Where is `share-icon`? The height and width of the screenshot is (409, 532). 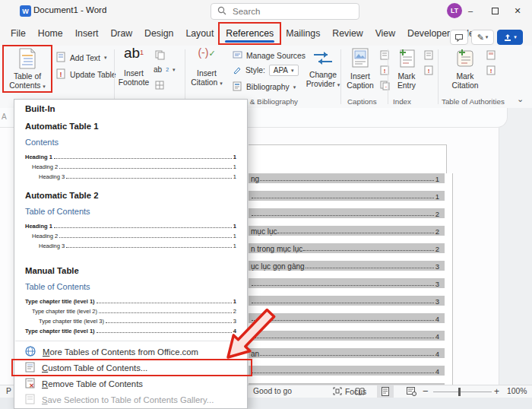
share-icon is located at coordinates (508, 38).